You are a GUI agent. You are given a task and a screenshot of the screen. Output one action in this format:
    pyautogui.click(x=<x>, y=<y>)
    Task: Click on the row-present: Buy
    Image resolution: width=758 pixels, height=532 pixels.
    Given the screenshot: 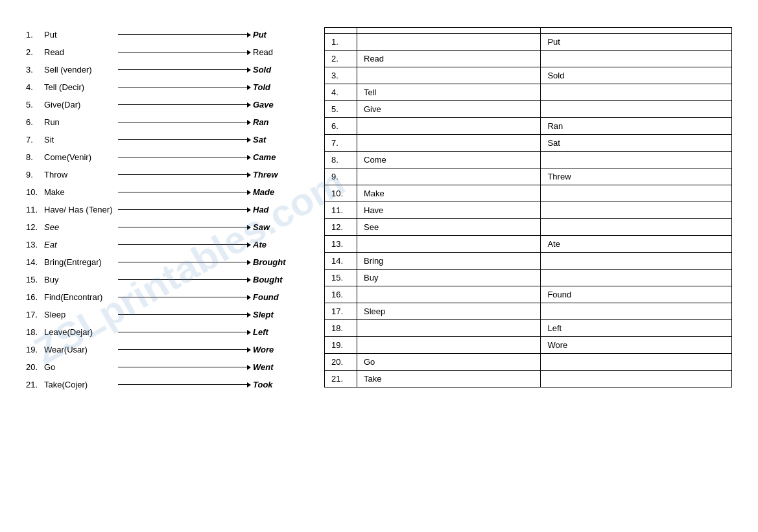 What is the action you would take?
    pyautogui.click(x=449, y=278)
    